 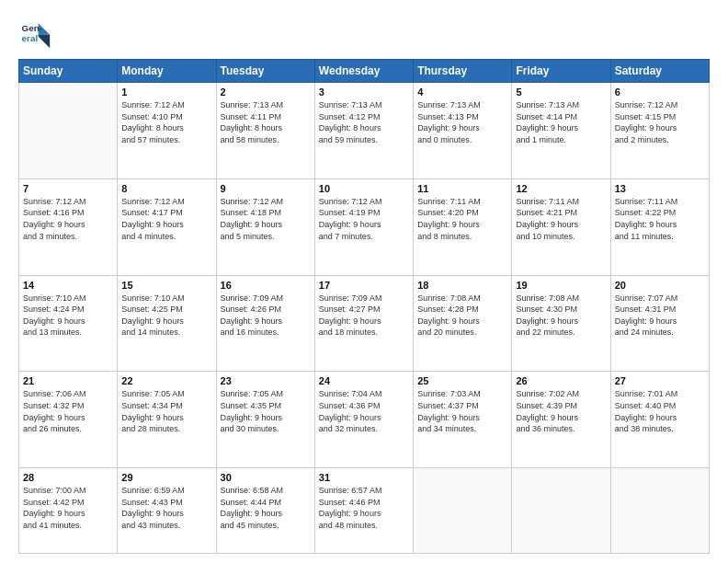 What do you see at coordinates (364, 411) in the screenshot?
I see `day-info: Sunrise: 7:04 AMSunset: 4:36 PMDaylight:…` at bounding box center [364, 411].